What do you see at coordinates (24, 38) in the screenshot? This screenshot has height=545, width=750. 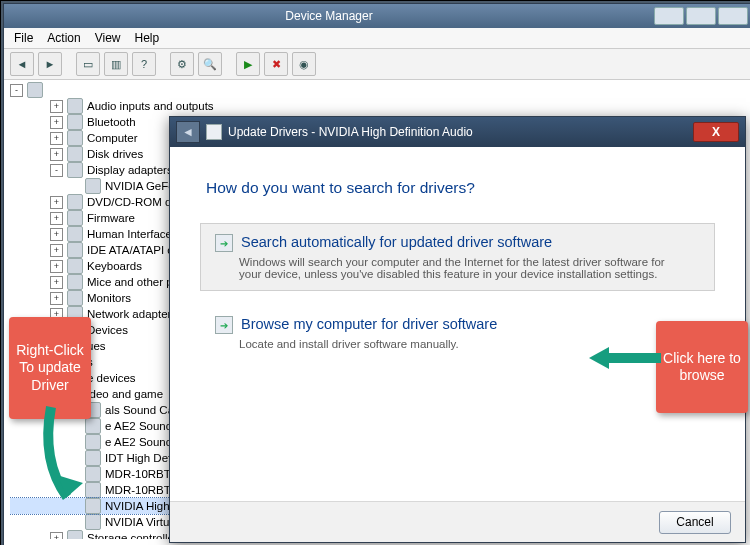 I see `menu-file: File` at bounding box center [24, 38].